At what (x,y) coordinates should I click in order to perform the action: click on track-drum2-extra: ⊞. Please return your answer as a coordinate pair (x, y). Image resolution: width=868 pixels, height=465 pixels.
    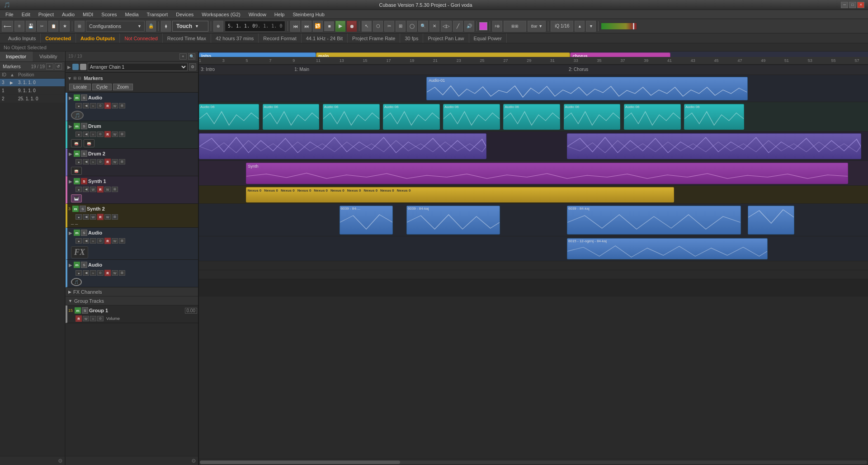
    Looking at the image, I should click on (122, 162).